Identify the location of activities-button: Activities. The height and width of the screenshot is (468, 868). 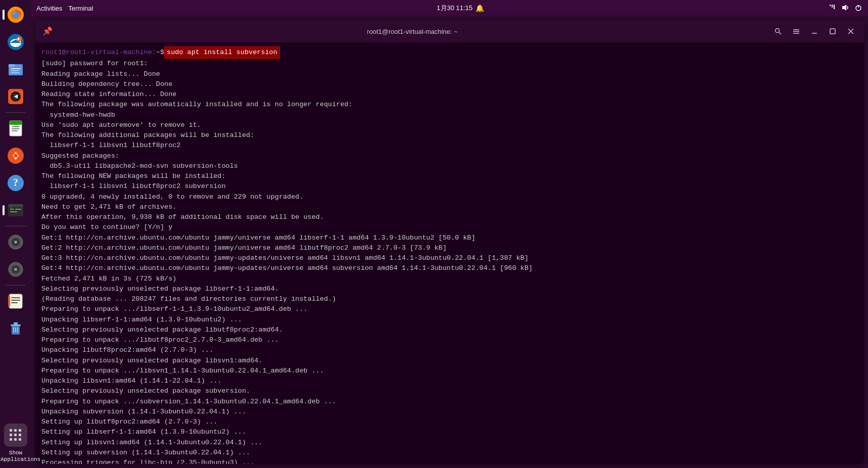
(50, 8).